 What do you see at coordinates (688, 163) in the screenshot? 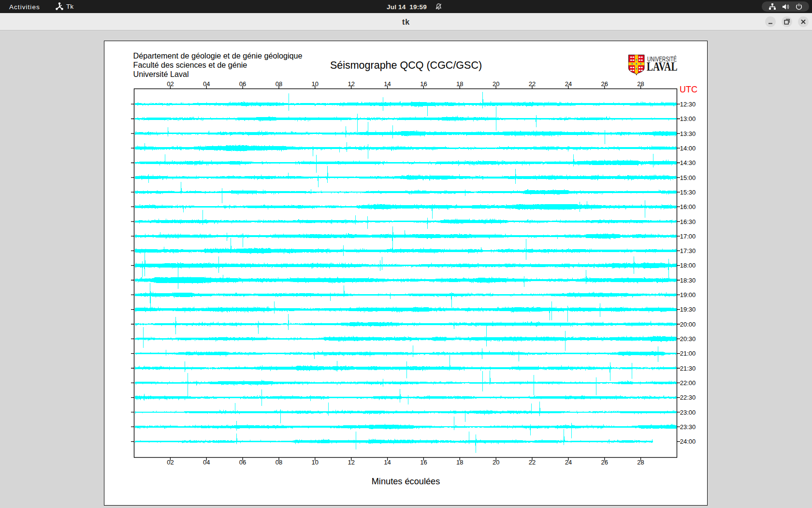
I see `svg-text: 14:30` at bounding box center [688, 163].